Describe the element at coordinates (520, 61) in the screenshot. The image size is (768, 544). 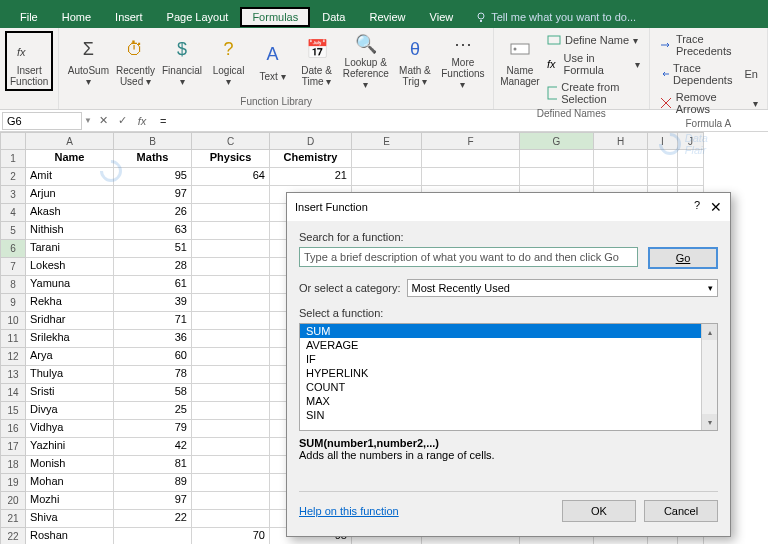
I see `name-manager-button: Name Manager` at that location.